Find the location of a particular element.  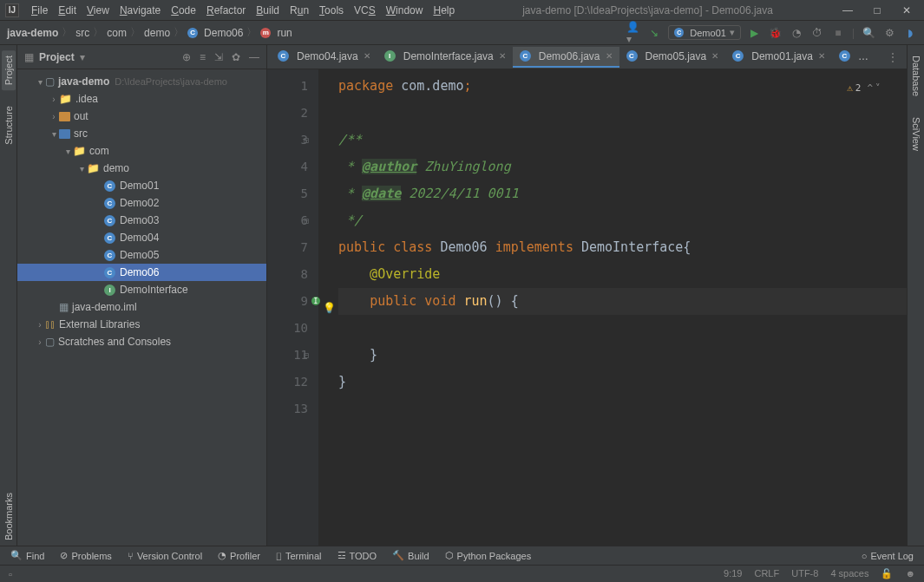

tool-terminal: ⌷Terminal is located at coordinates (298, 556).